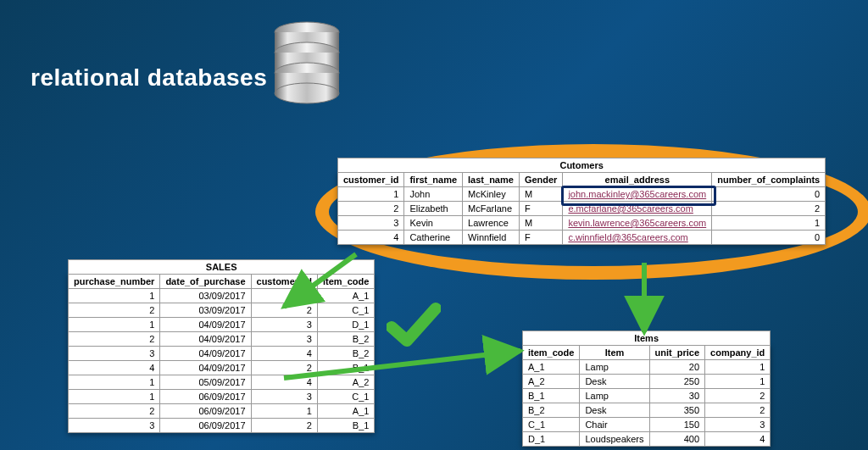 The height and width of the screenshot is (450, 868). I want to click on table-row: B_1Lamp302, so click(647, 397).